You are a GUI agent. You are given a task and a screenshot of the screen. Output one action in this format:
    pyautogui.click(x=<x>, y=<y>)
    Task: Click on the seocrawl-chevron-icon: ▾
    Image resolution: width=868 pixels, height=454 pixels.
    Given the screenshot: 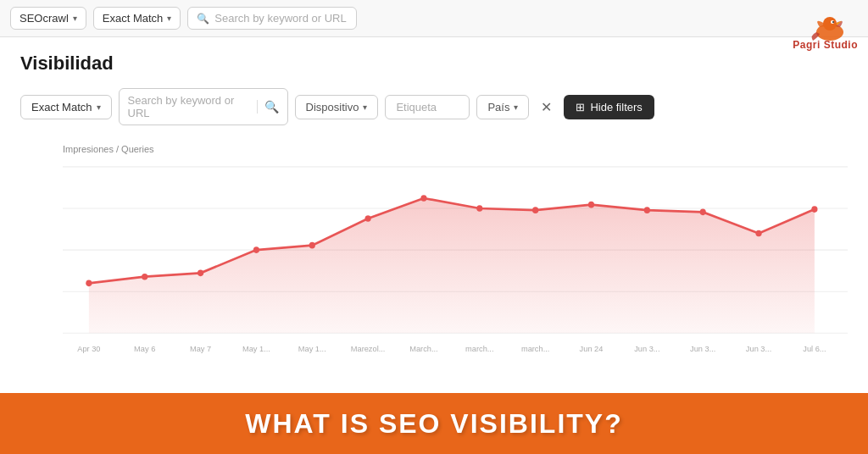 What is the action you would take?
    pyautogui.click(x=75, y=19)
    